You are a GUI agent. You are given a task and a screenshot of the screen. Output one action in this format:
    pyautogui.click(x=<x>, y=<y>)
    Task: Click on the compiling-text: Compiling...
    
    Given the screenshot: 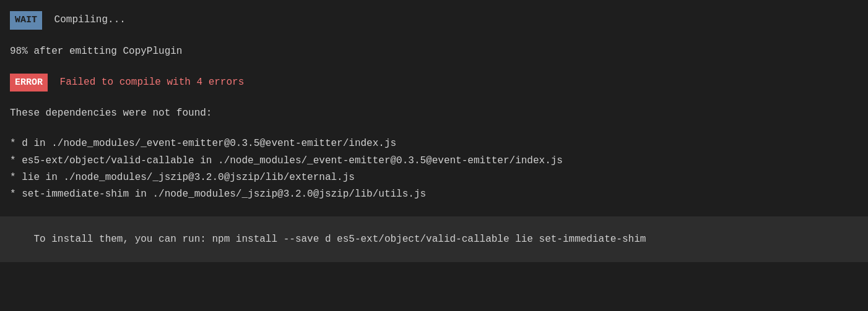 What is the action you would take?
    pyautogui.click(x=87, y=20)
    